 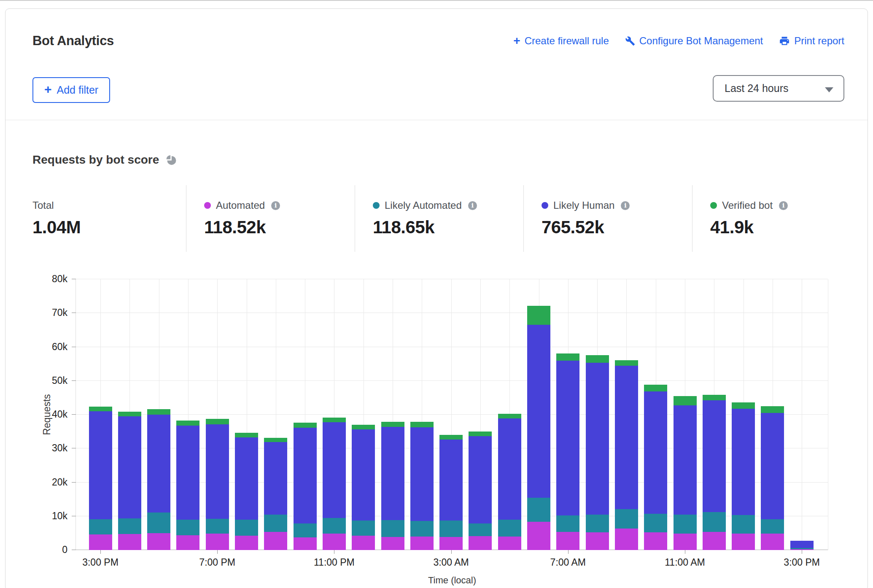 What do you see at coordinates (773, 478) in the screenshot?
I see `bar-column-2-00-pm` at bounding box center [773, 478].